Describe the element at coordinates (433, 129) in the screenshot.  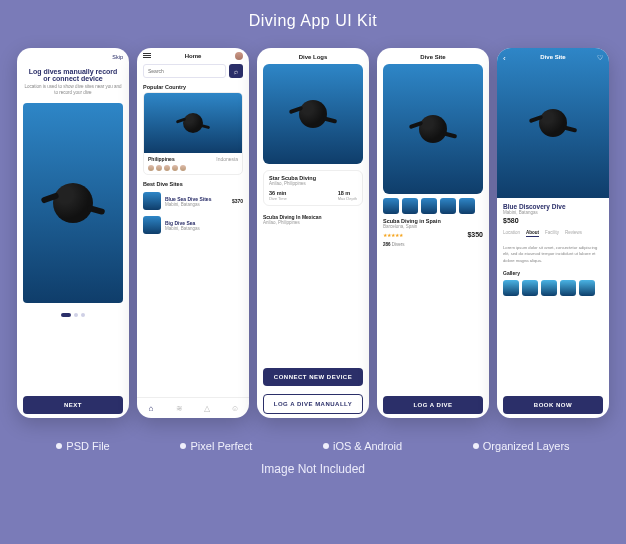
I see `site-hero-image` at that location.